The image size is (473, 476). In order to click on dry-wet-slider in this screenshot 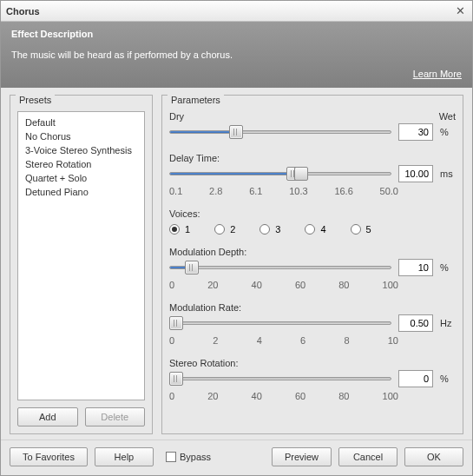, I will do `click(280, 132)`.